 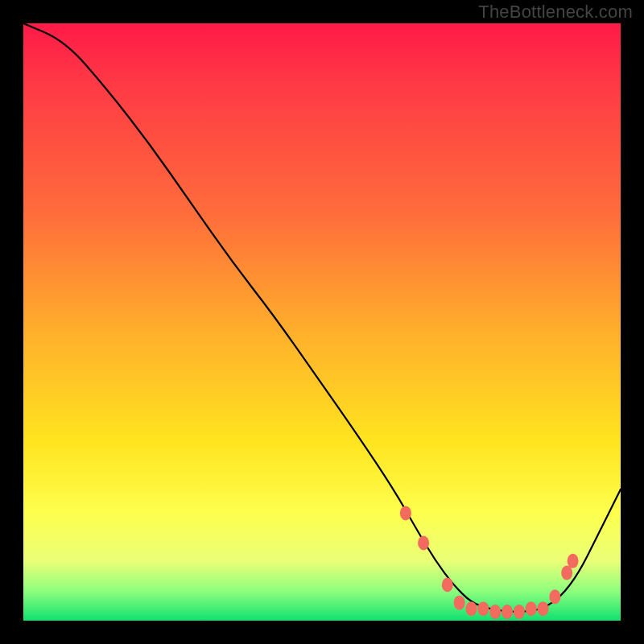 What do you see at coordinates (555, 12) in the screenshot?
I see `watermark-text: TheBottleneck.com` at bounding box center [555, 12].